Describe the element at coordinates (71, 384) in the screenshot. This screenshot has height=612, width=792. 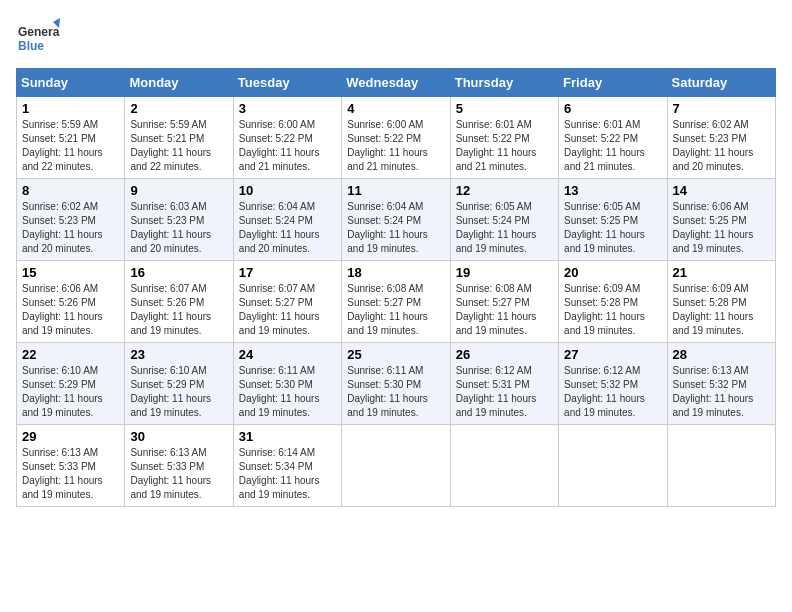
I see `calendar-cell: 22Sunrise: 6:10 AM Sunset: 5:29 PM Dayli…` at that location.